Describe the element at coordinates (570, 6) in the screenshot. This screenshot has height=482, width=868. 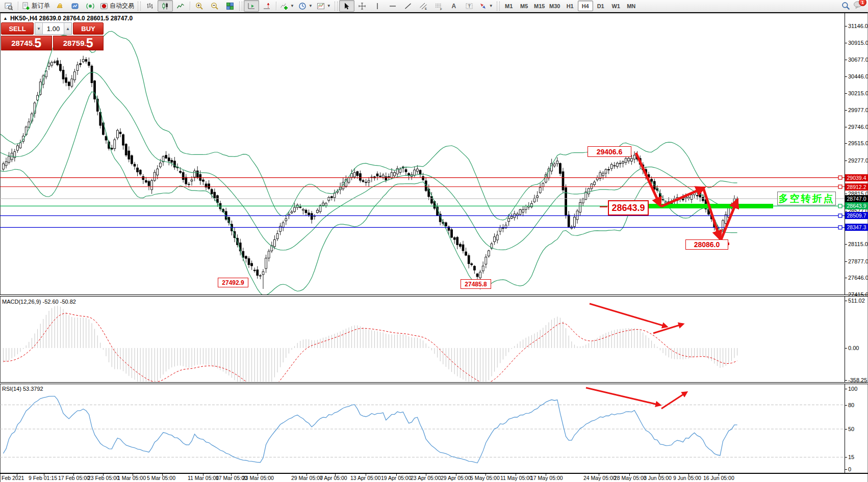
I see `timeframe-h1: H1` at that location.